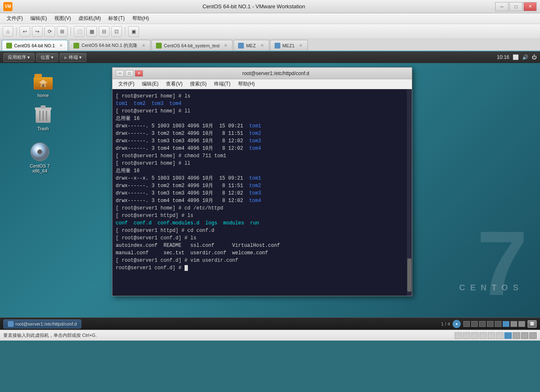 The height and width of the screenshot is (392, 540). I want to click on terminal-line-20: [ root@server1 conf.d] # ls, so click(260, 238).